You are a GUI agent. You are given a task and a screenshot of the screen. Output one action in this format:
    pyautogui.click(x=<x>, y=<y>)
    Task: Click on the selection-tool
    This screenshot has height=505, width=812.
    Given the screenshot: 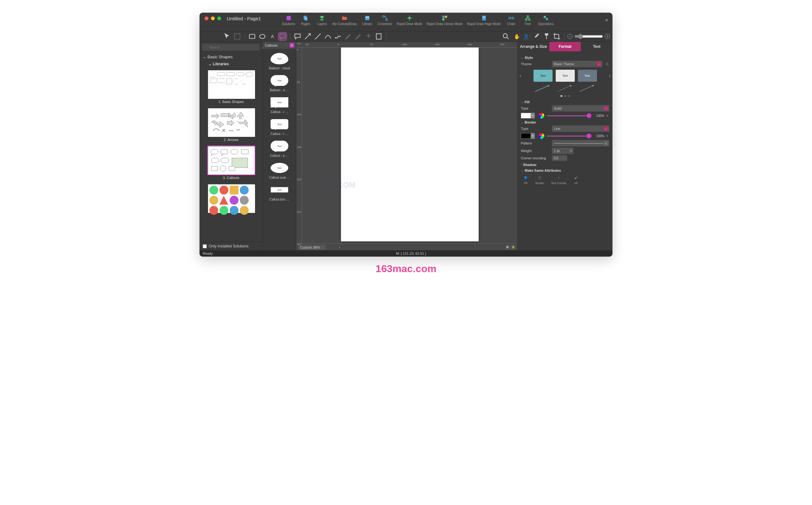 What is the action you would take?
    pyautogui.click(x=237, y=36)
    